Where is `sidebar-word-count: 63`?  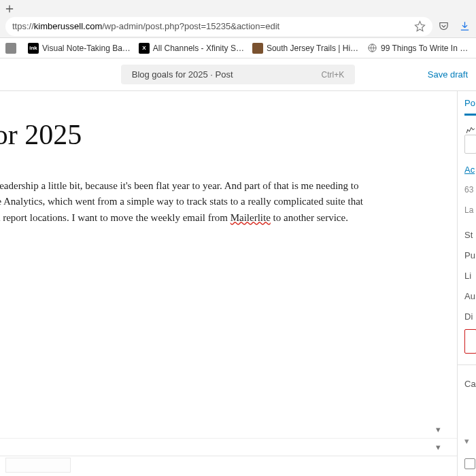
sidebar-word-count: 63 is located at coordinates (471, 190).